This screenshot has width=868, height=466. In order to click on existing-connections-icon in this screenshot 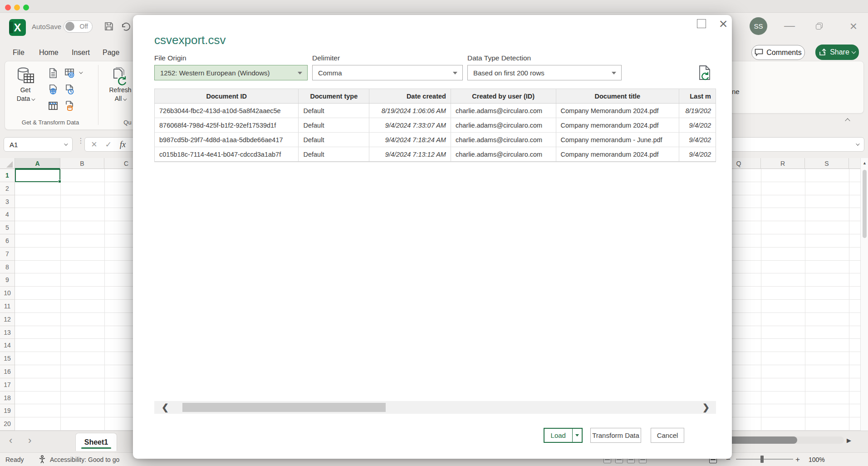, I will do `click(69, 106)`.